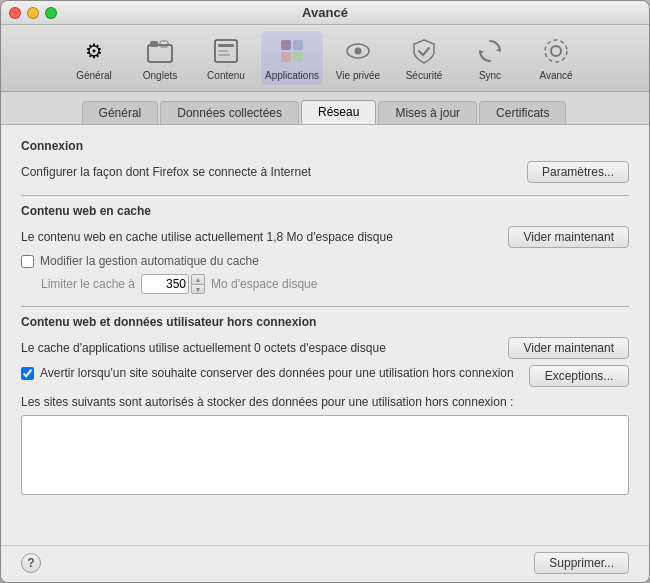 The image size is (650, 583). I want to click on content-icon, so click(226, 51).